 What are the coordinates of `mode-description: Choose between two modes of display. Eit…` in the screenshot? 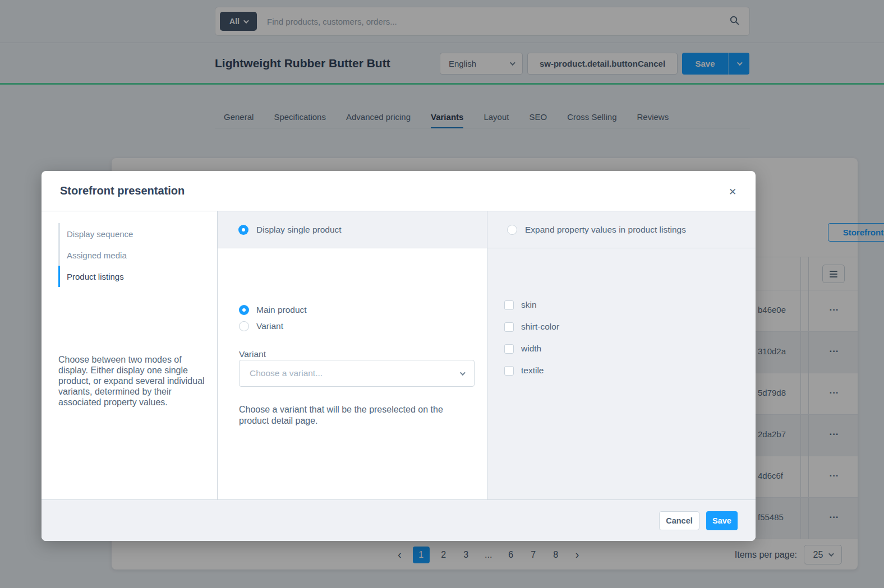 It's located at (132, 381).